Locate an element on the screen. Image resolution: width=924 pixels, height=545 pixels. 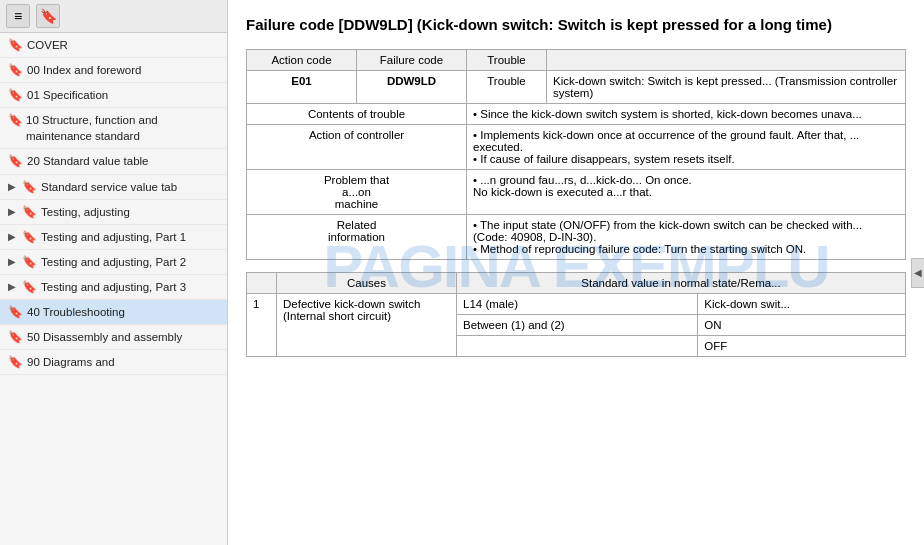
bookmark-icon-90-diagrams: 🔖 is located at coordinates (16, 362).